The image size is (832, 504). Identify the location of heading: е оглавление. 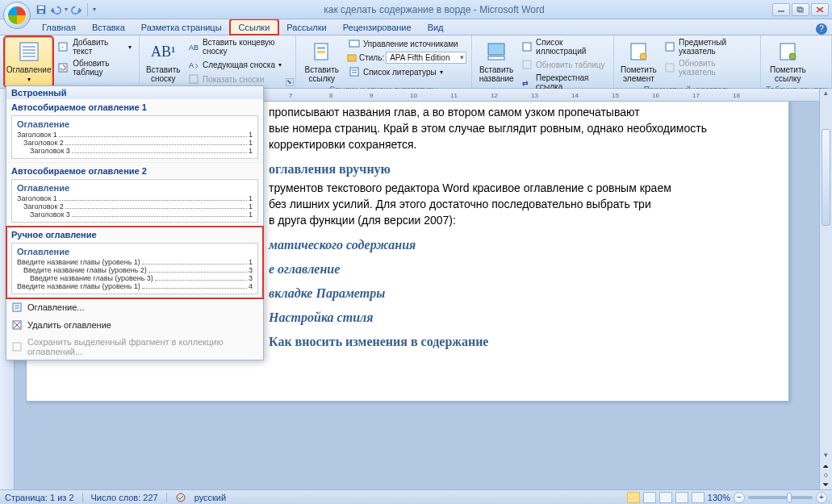
(512, 269).